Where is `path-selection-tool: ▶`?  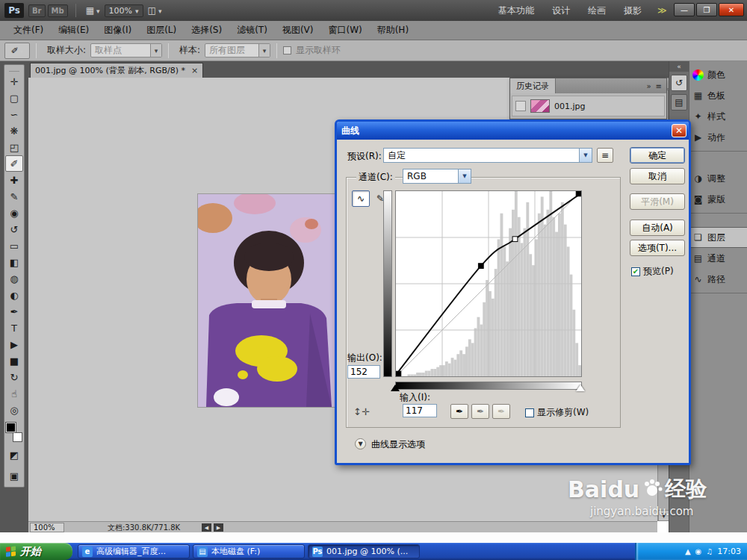
path-selection-tool: ▶ is located at coordinates (14, 344).